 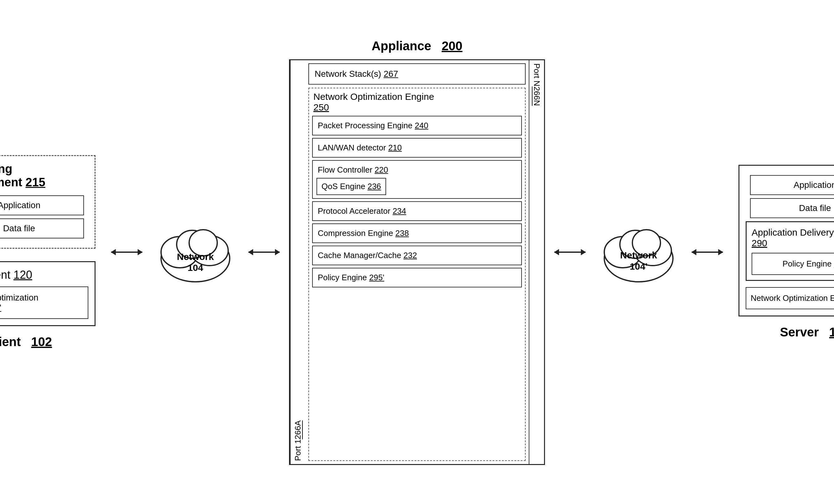 What do you see at coordinates (44, 303) in the screenshot?
I see `client-noe-box: Network OptimizationEngine 250'` at bounding box center [44, 303].